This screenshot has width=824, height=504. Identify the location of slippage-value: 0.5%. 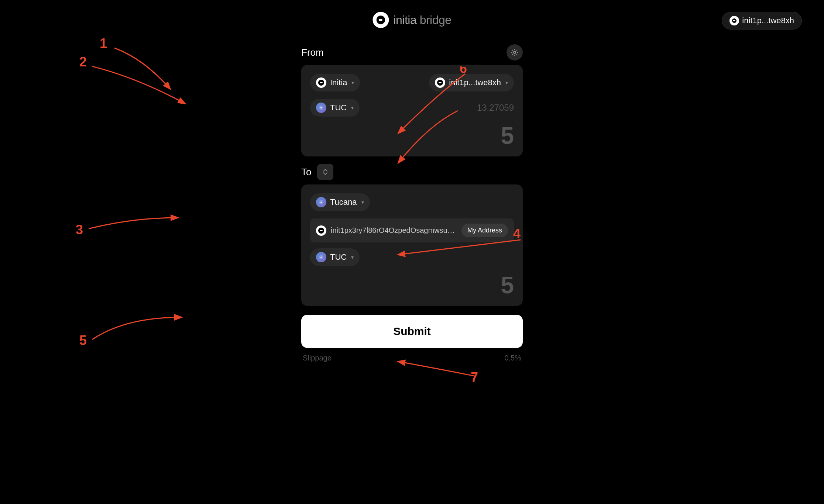
(513, 358).